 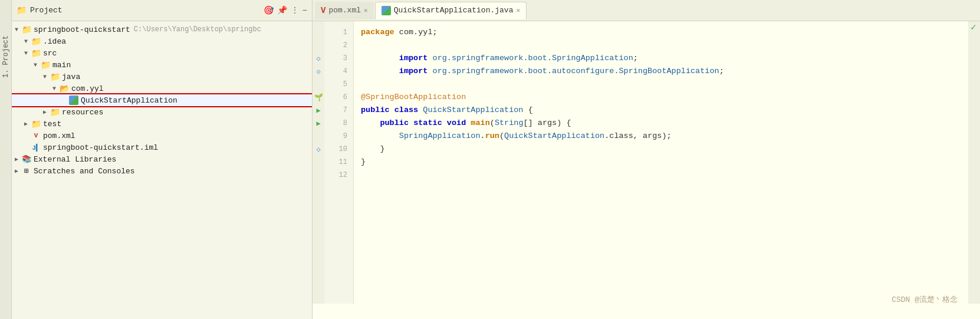 What do you see at coordinates (162, 136) in the screenshot?
I see `tree-item-pomxml: Vpom.xml` at bounding box center [162, 136].